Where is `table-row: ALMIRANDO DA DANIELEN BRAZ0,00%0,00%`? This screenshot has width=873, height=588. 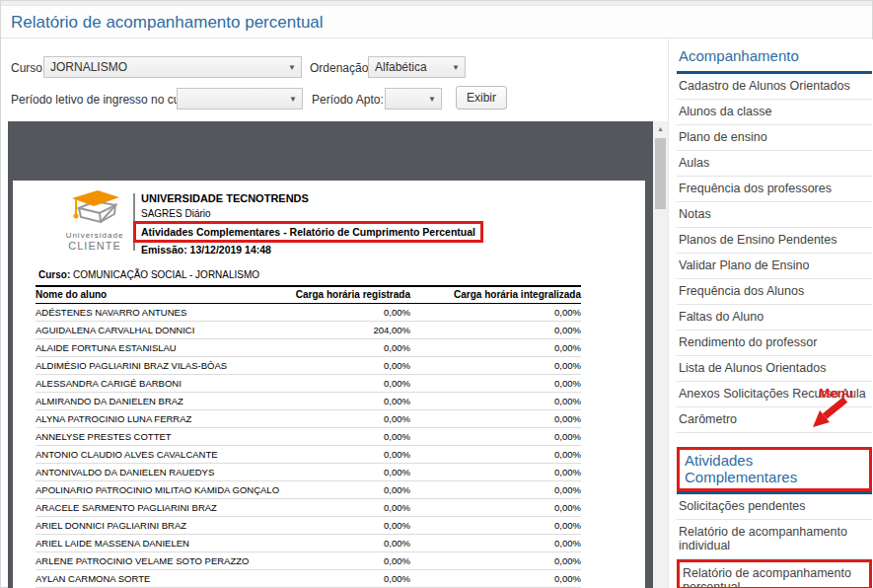 table-row: ALMIRANDO DA DANIELEN BRAZ0,00%0,00% is located at coordinates (308, 402).